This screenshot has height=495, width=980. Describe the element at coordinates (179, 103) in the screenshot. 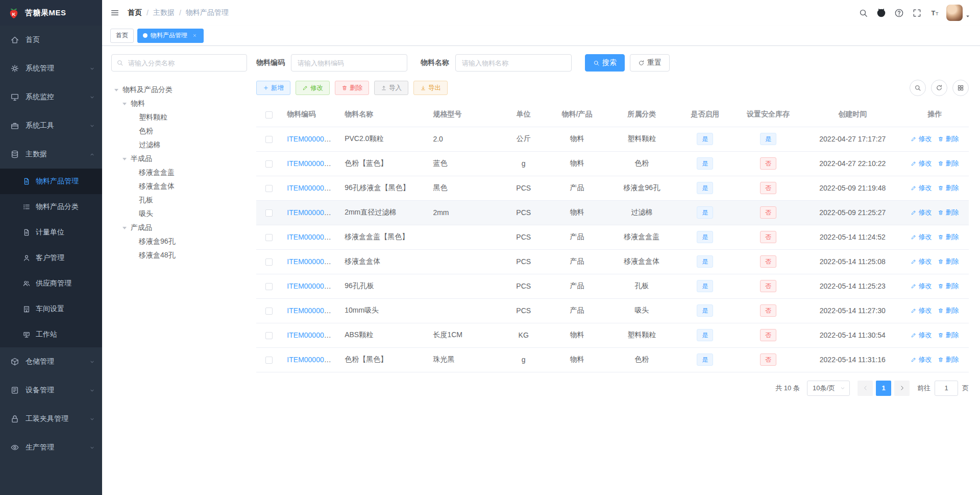

I see `tree-node: 物料` at that location.